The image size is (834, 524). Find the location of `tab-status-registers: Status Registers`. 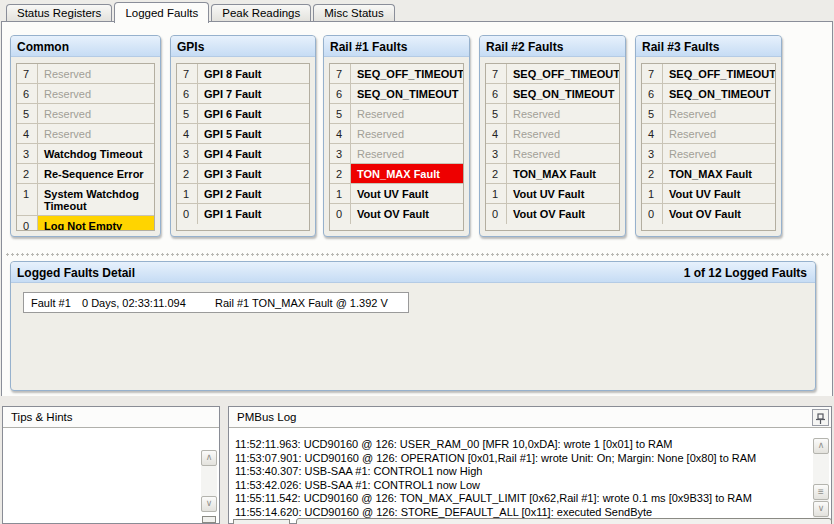

tab-status-registers: Status Registers is located at coordinates (59, 12).